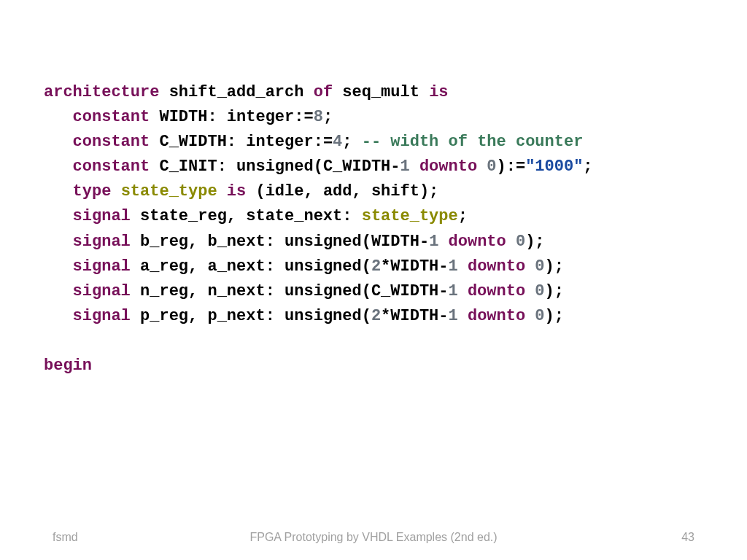 This screenshot has width=747, height=560. Describe the element at coordinates (511, 166) in the screenshot. I see `close-paren: ):=` at that location.